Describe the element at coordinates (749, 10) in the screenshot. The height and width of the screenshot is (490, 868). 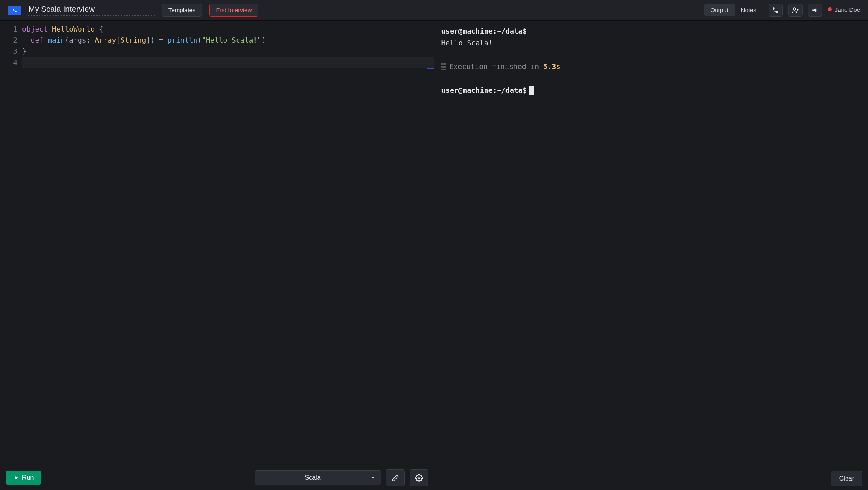
I see `tab-notes: Notes` at that location.